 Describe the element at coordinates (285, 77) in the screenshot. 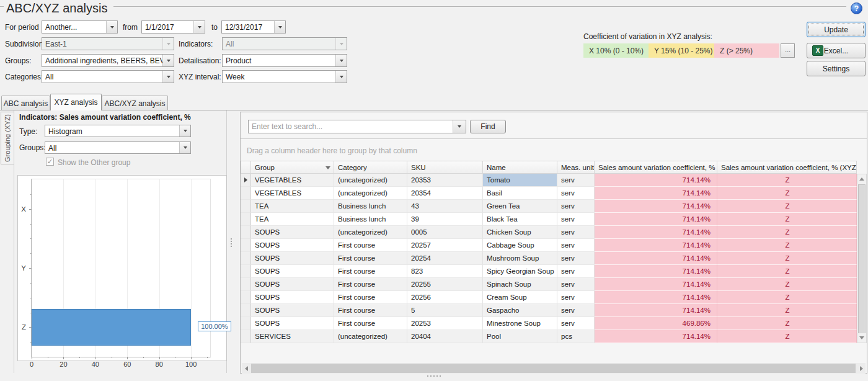

I see `xyz-interval-select: Week` at that location.